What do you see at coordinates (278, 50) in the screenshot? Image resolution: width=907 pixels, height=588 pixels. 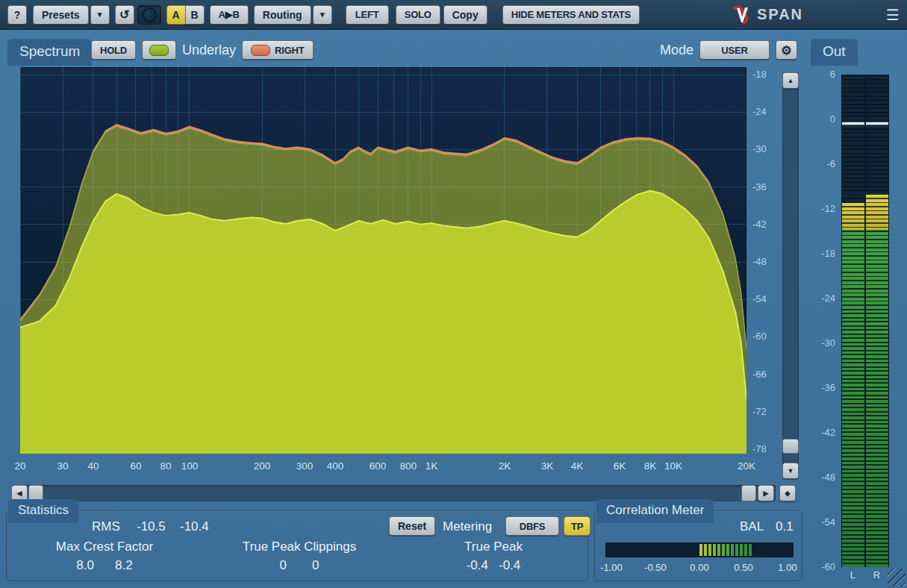 I see `right-channel-button: RIGHT` at bounding box center [278, 50].